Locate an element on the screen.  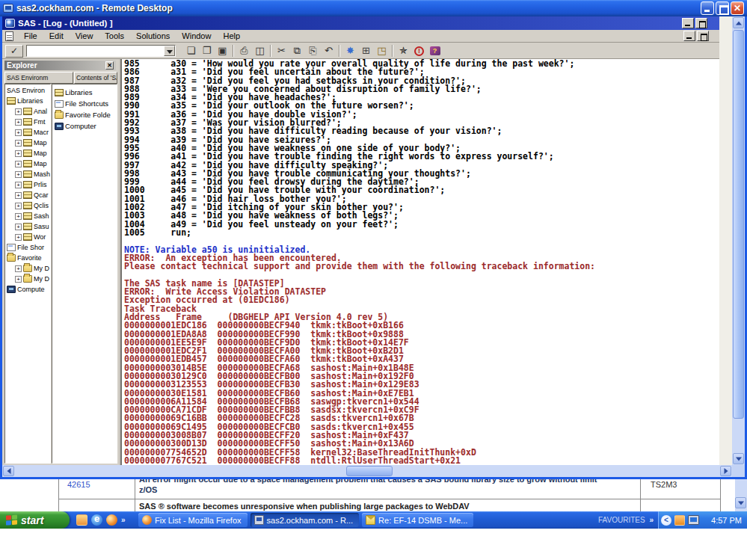
tree-item-lib-prlis: +Prlis is located at coordinates (28, 185).